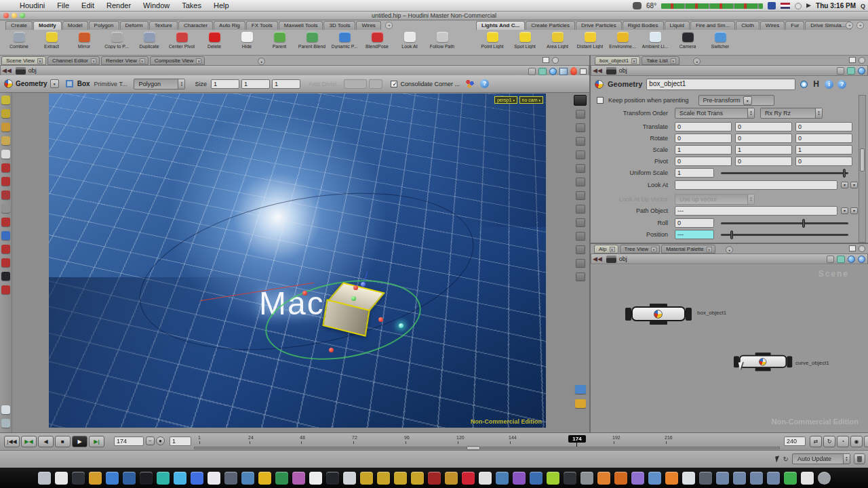  Describe the element at coordinates (599, 26) in the screenshot. I see `shelf-tab: Drive Particles` at that location.